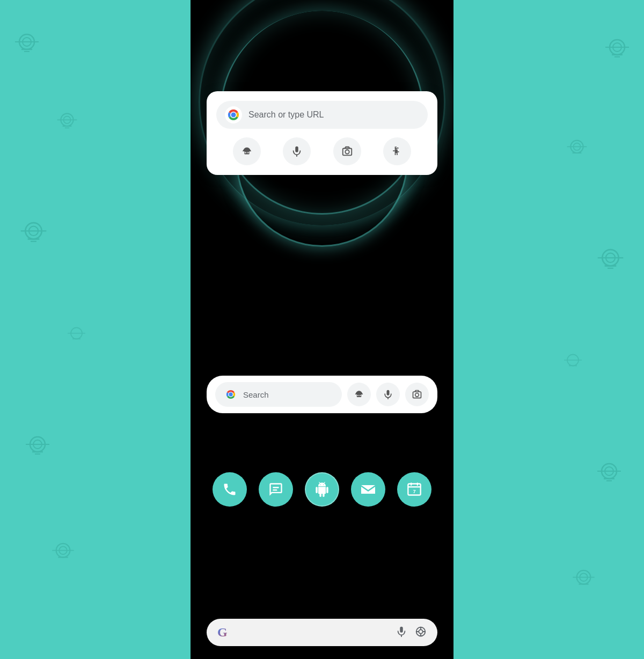 The height and width of the screenshot is (659, 644). Describe the element at coordinates (231, 394) in the screenshot. I see `chrome-logo-small` at that location.